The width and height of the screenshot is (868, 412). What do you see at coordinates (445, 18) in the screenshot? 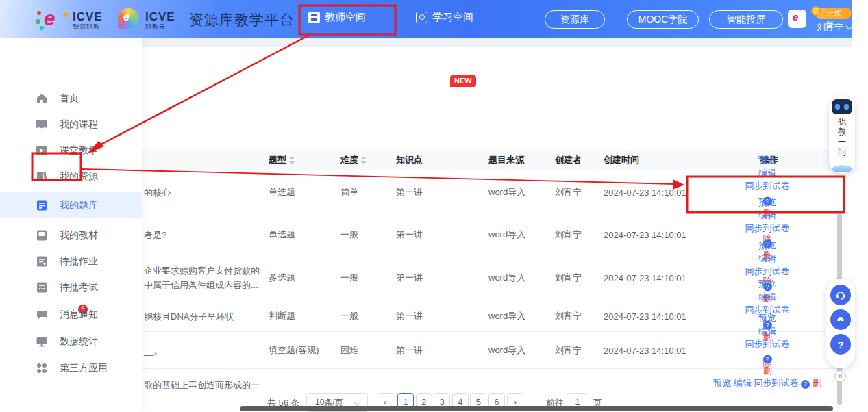
I see `tab-student-space: 学习空间` at bounding box center [445, 18].